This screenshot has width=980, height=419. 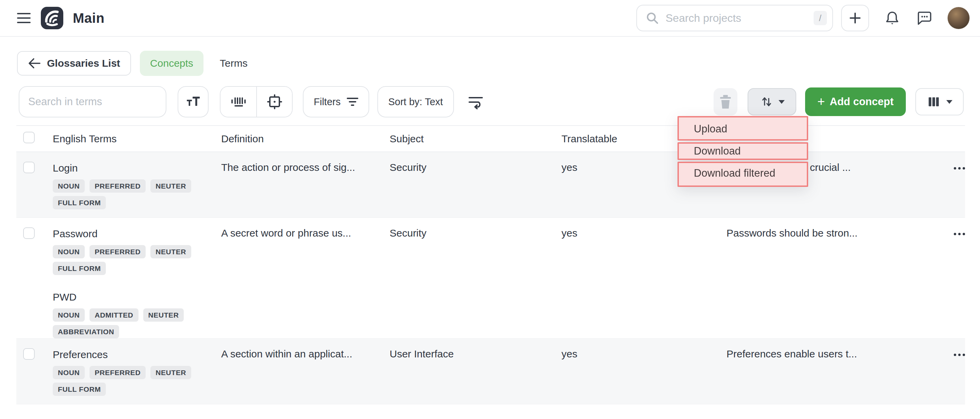 I want to click on menu-item-download: Download, so click(x=743, y=151).